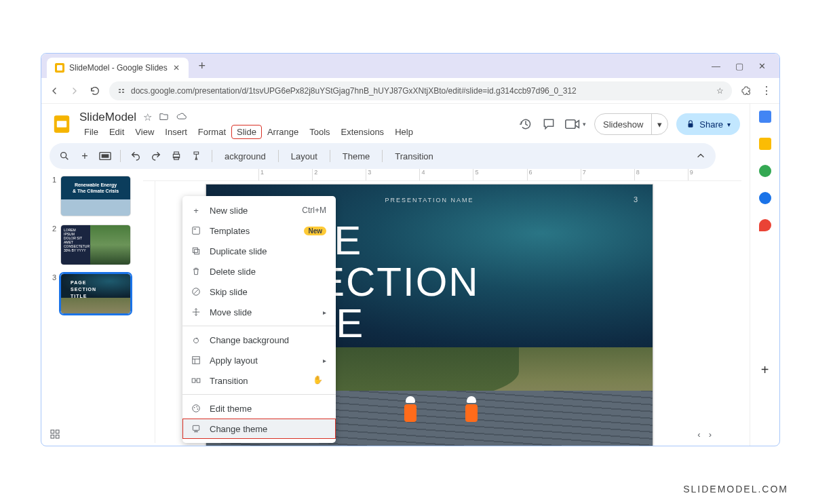  Describe the element at coordinates (196, 408) in the screenshot. I see `edit-theme-icon` at that location.